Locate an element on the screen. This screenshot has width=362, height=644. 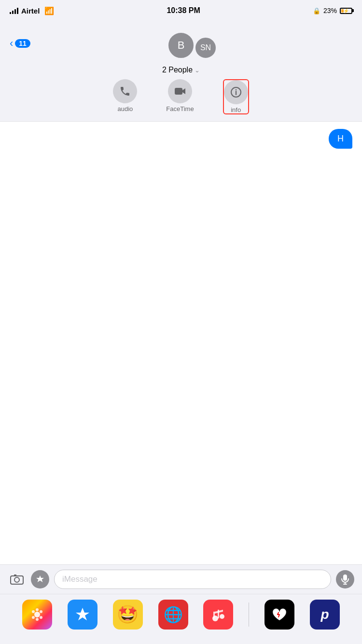
dock-memoji: 🤩 is located at coordinates (128, 615).